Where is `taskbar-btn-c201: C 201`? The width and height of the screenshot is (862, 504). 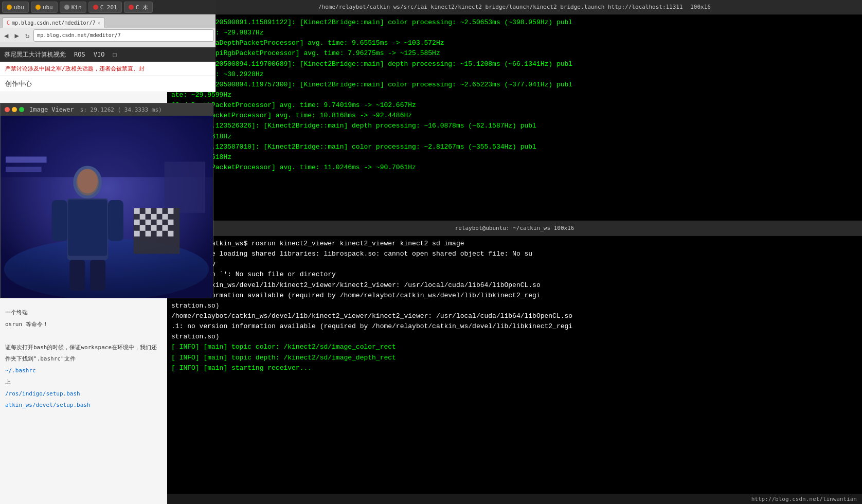 taskbar-btn-c201: C 201 is located at coordinates (105, 7).